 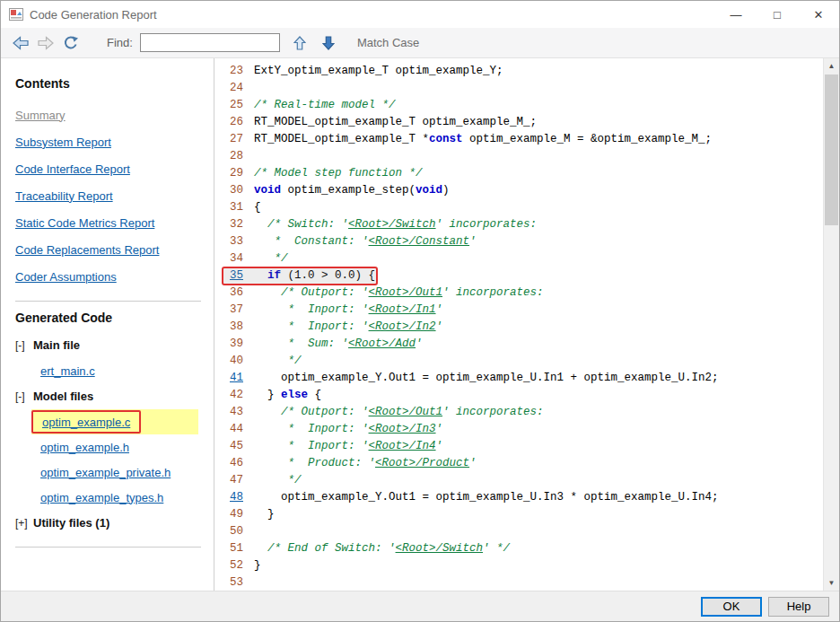 I want to click on maximize-button: □, so click(x=777, y=14).